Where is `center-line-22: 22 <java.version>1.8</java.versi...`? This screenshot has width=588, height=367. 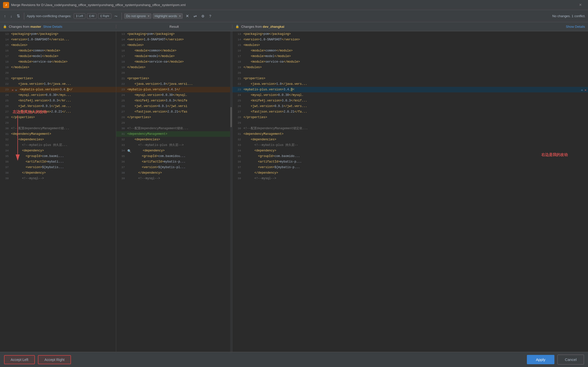 center-line-22: 22 <java.version>1.8</java.versi... is located at coordinates (174, 84).